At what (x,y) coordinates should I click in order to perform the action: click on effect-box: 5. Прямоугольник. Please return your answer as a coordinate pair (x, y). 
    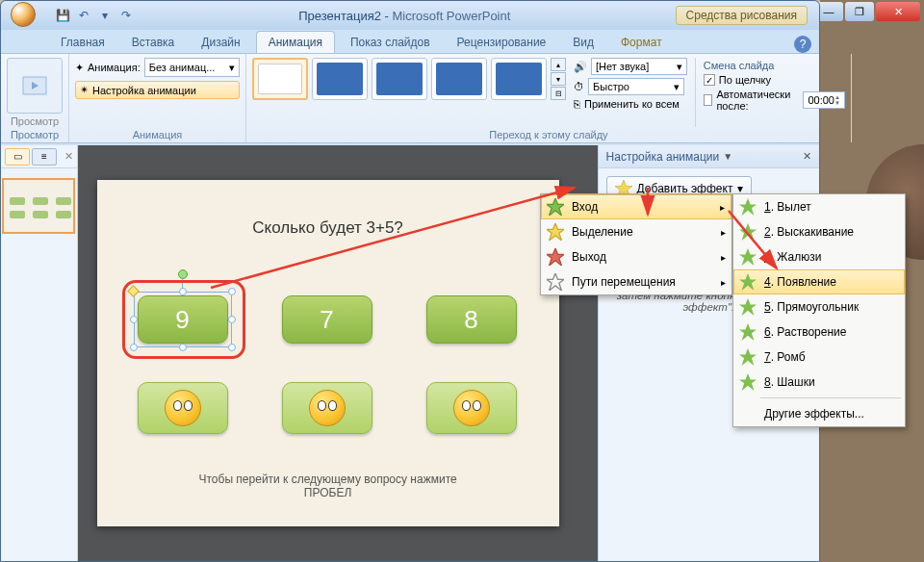
    Looking at the image, I should click on (819, 307).